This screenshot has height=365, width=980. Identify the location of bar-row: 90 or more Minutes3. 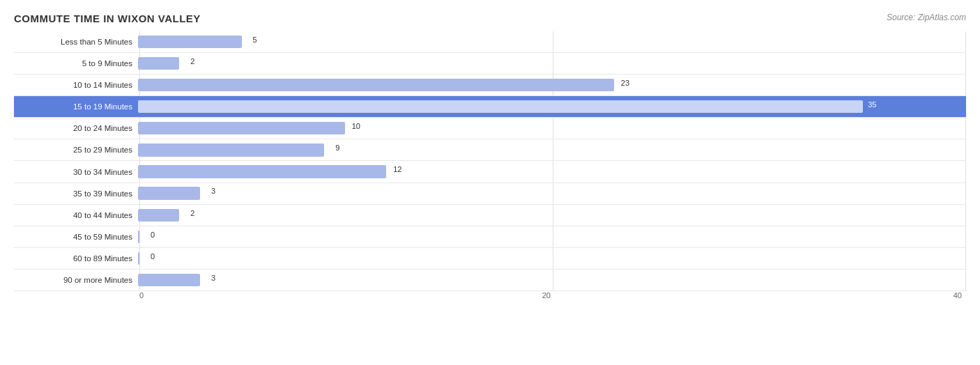
(490, 280).